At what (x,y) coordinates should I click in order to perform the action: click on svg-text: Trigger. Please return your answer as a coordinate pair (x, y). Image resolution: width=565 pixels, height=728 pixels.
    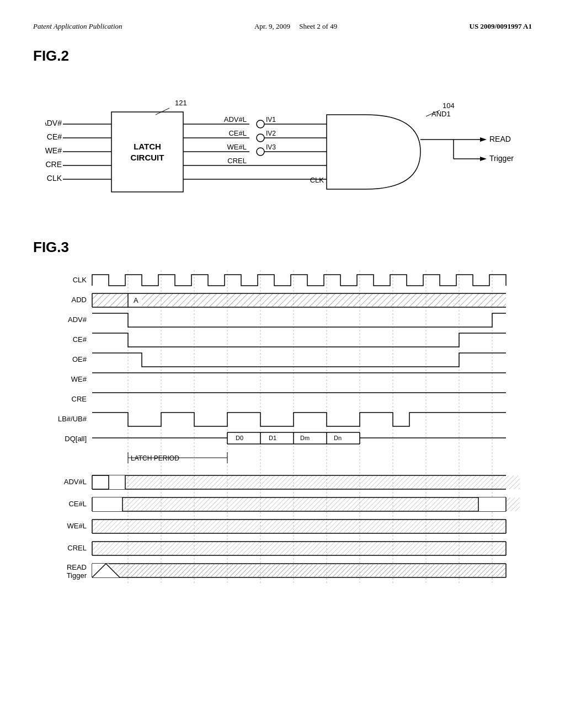
    Looking at the image, I should click on (502, 158).